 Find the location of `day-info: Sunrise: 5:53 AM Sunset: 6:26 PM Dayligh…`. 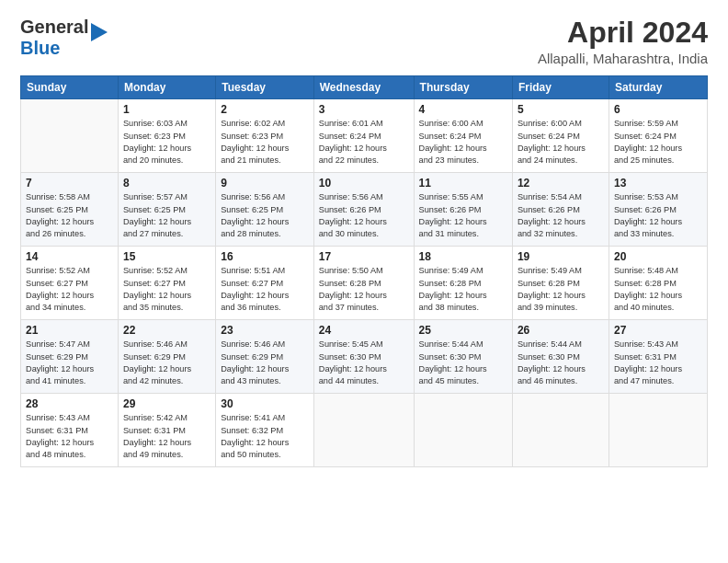

day-info: Sunrise: 5:53 AM Sunset: 6:26 PM Dayligh… is located at coordinates (658, 215).